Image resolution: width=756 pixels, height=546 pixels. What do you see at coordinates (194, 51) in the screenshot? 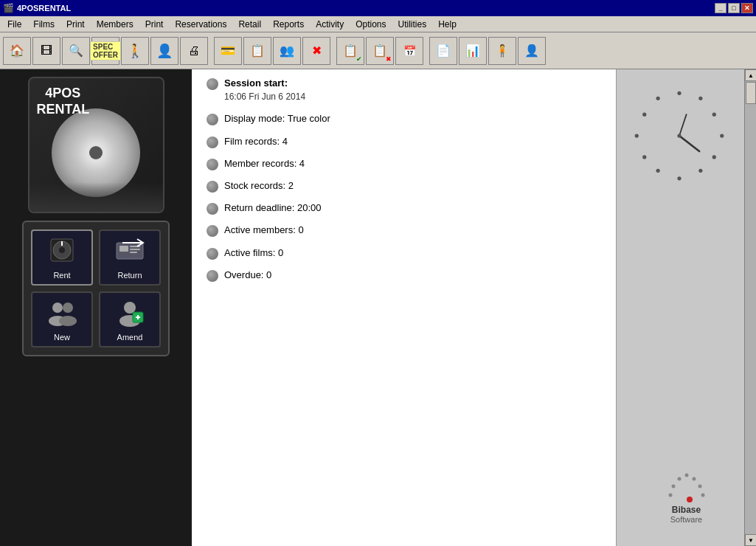
I see `tb-print: 🖨` at bounding box center [194, 51].